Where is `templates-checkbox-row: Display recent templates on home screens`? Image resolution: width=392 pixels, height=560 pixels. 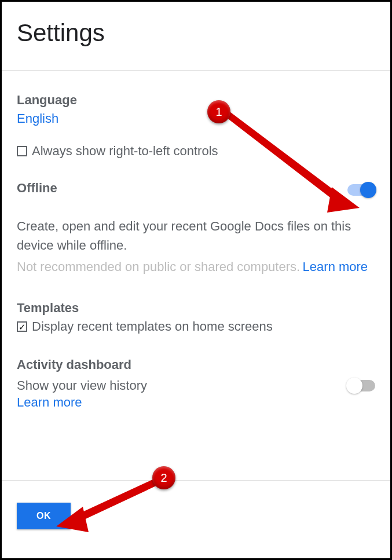
templates-checkbox-row: Display recent templates on home screens is located at coordinates (196, 327).